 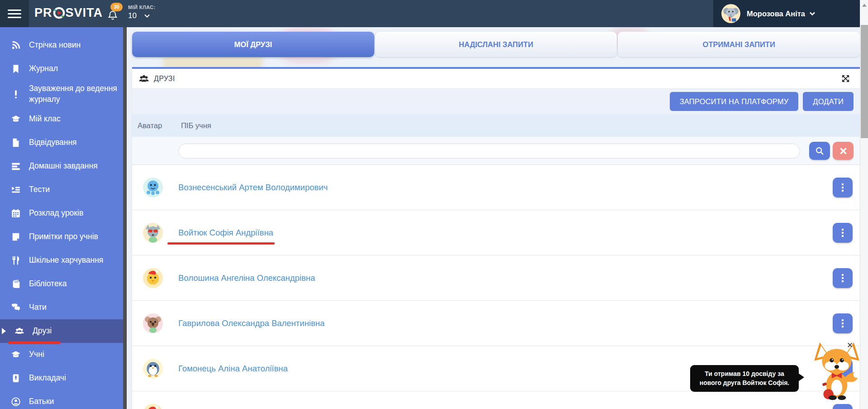 What do you see at coordinates (62, 331) in the screenshot?
I see `sidebar-item-friends: Друзі` at bounding box center [62, 331].